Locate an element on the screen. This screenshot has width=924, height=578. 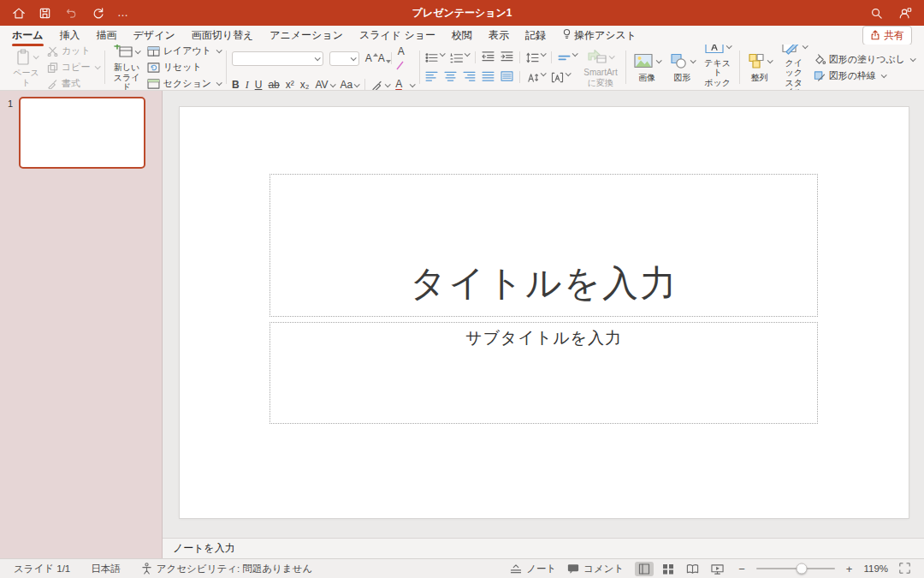
bullets-button is located at coordinates (435, 58).